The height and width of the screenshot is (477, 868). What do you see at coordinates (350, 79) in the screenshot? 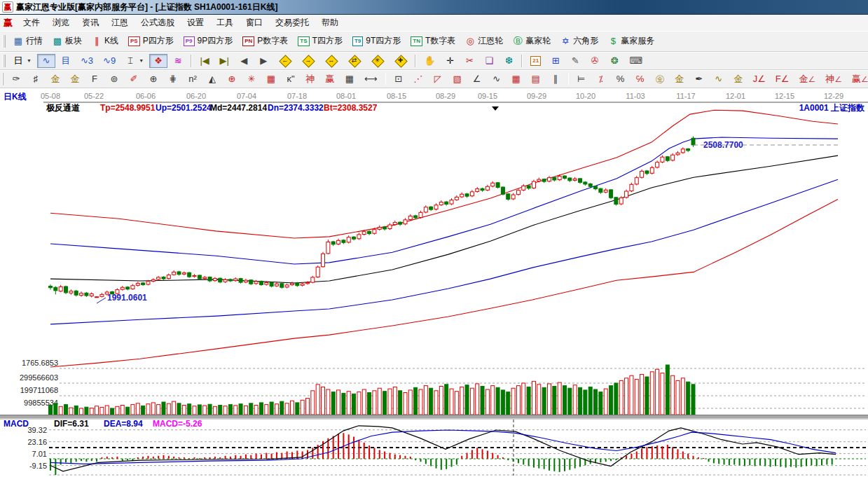
I see `draw-tool-17: ▦` at bounding box center [350, 79].